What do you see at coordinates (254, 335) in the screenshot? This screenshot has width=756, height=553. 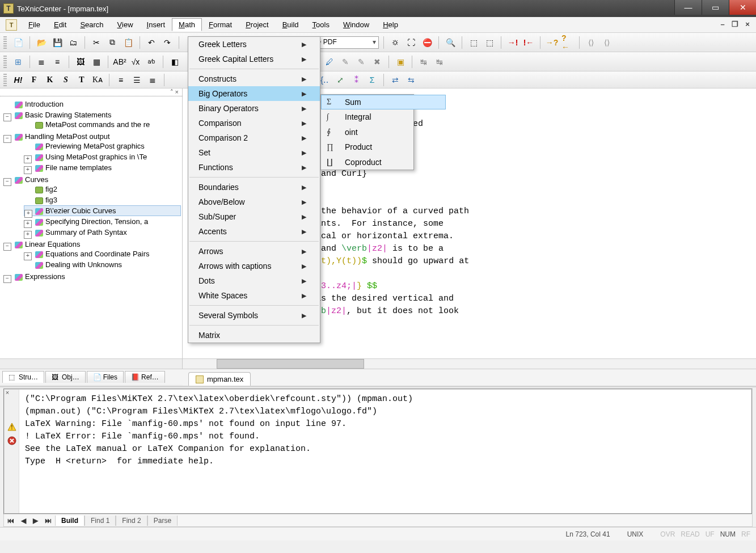 I see `menu-item-matrix: Matrix` at bounding box center [254, 335].